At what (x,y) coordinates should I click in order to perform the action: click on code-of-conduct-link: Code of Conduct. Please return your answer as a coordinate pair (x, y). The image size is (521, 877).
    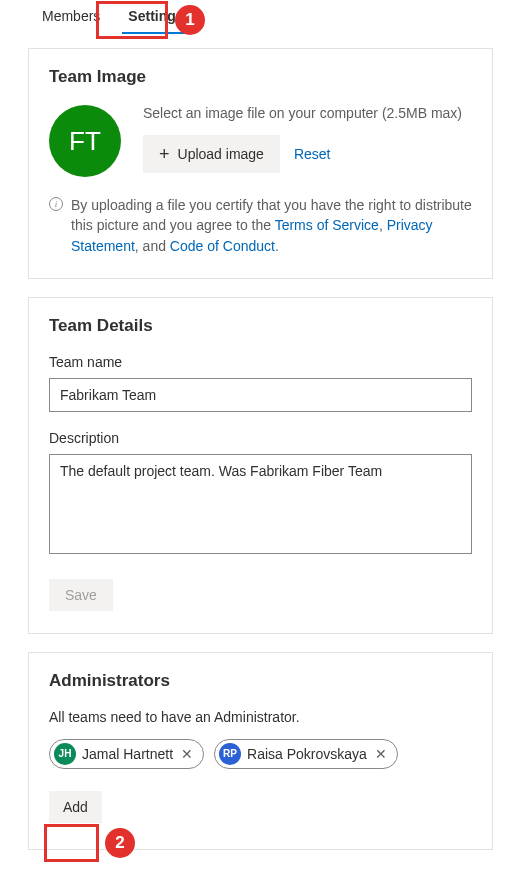
    Looking at the image, I should click on (222, 246).